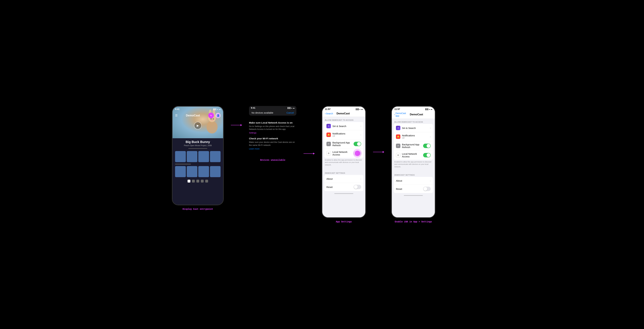 This screenshot has width=644, height=329. Describe the element at coordinates (346, 135) in the screenshot. I see `notifications-text-3: Notifications Off` at that location.